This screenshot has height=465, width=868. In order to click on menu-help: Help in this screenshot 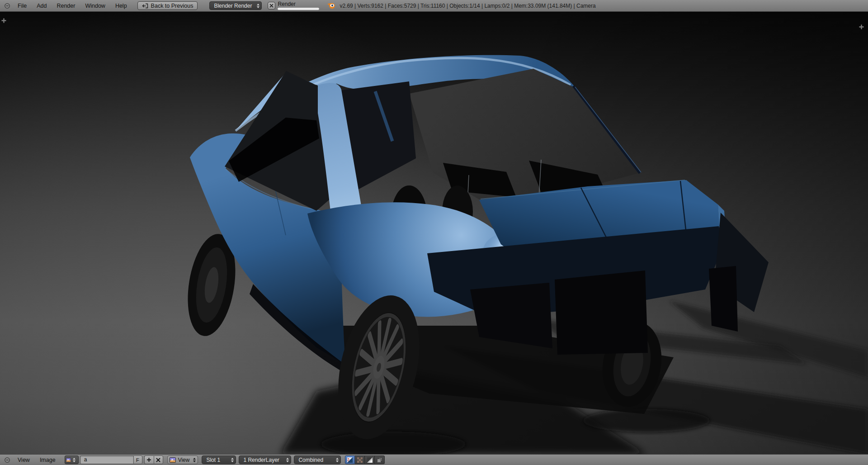, I will do `click(121, 6)`.